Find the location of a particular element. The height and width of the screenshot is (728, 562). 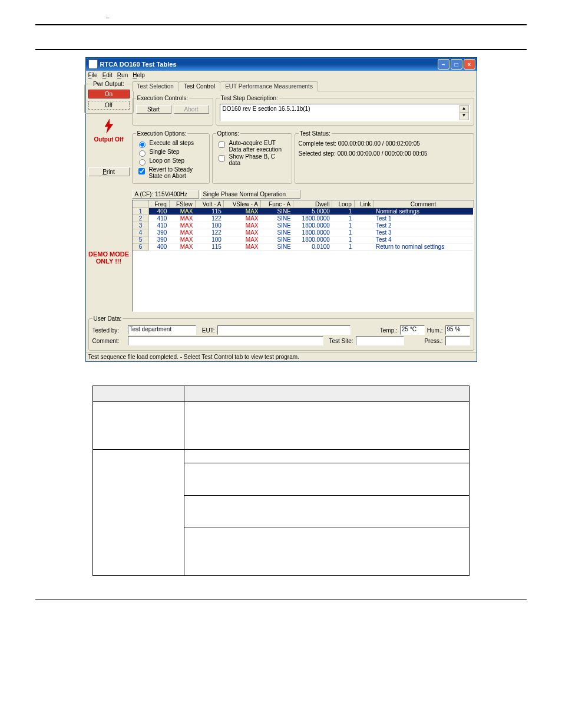

scroll-down-icon: ▼ is located at coordinates (464, 116).